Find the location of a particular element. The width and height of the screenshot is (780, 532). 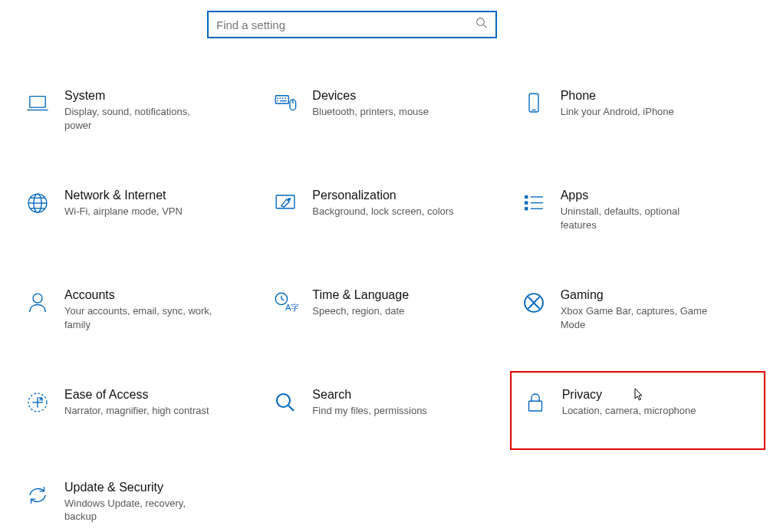

tile-personalization: Personalization Background, lock screen,… is located at coordinates (390, 210).